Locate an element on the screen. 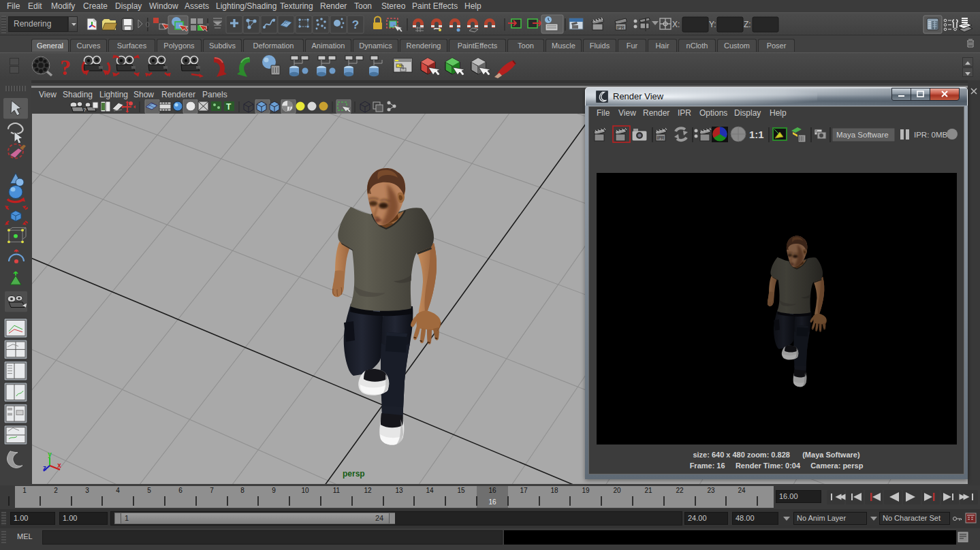  svg-text: 6 is located at coordinates (180, 490).